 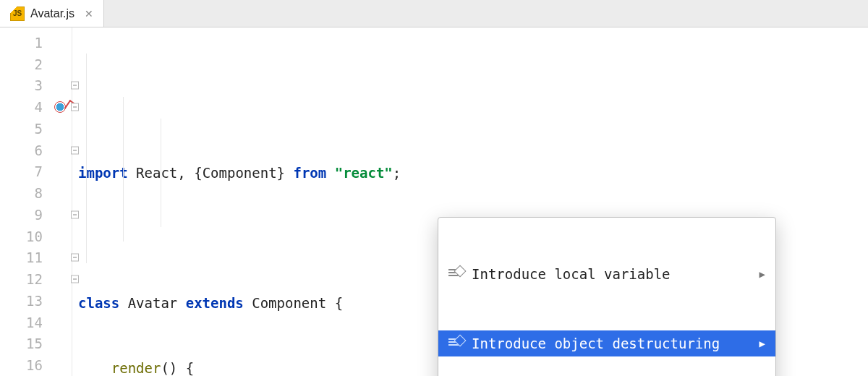 I want to click on menu-item-introduce-local-variable: Introduce local variable ▶, so click(x=607, y=274).